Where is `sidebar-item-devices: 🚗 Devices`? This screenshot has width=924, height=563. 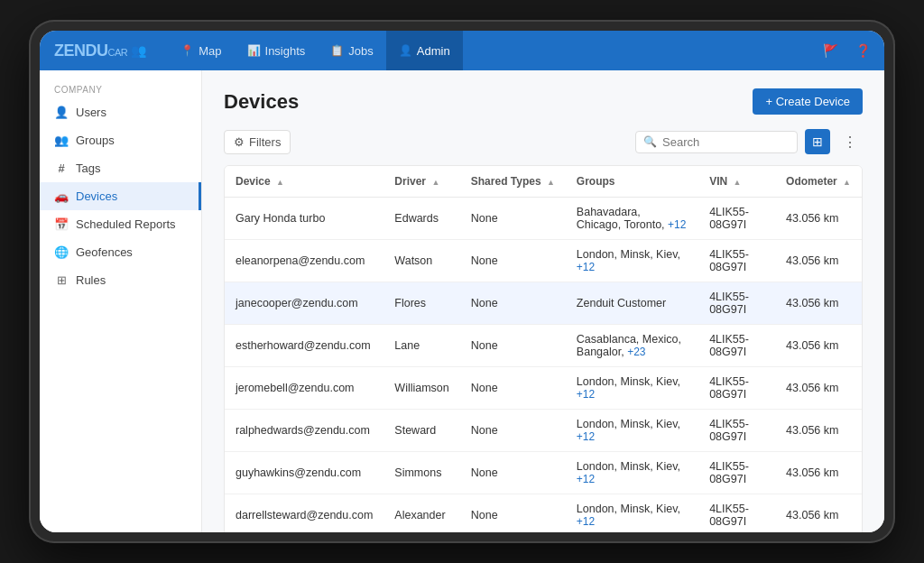 sidebar-item-devices: 🚗 Devices is located at coordinates (121, 197).